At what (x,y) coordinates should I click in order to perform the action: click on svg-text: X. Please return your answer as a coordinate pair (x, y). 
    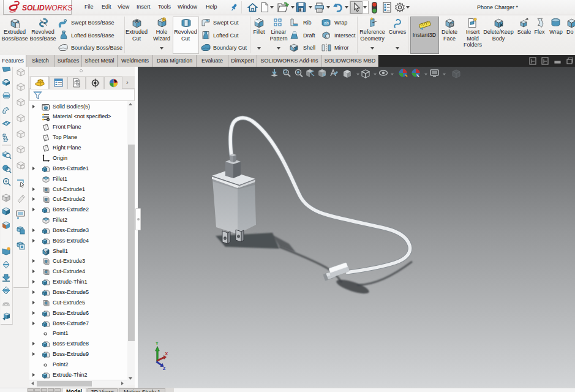
    Looking at the image, I should click on (167, 354).